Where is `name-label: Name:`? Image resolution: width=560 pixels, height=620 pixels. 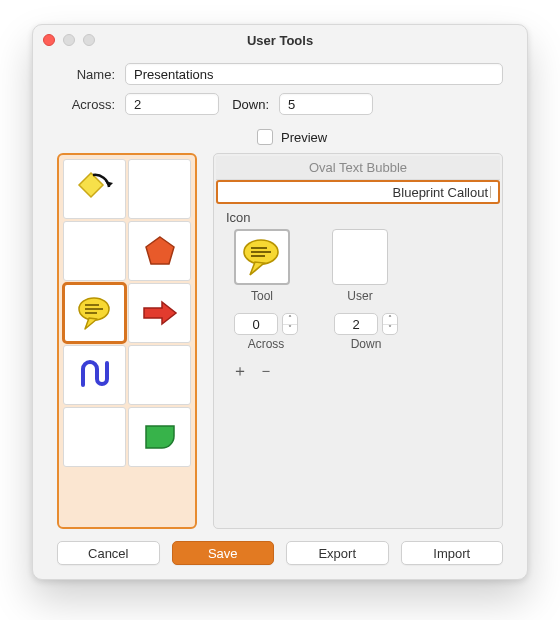
name-label: Name: is located at coordinates (86, 74).